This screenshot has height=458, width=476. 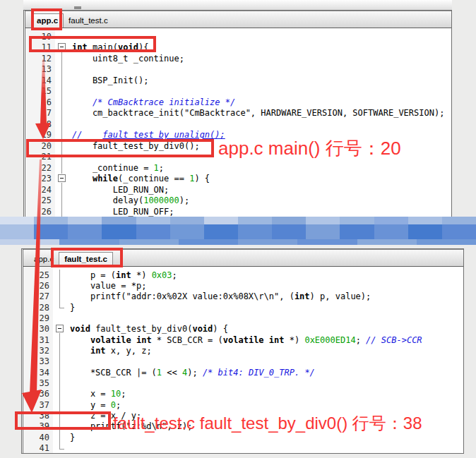 What do you see at coordinates (40, 146) in the screenshot?
I see `line-number: 20` at bounding box center [40, 146].